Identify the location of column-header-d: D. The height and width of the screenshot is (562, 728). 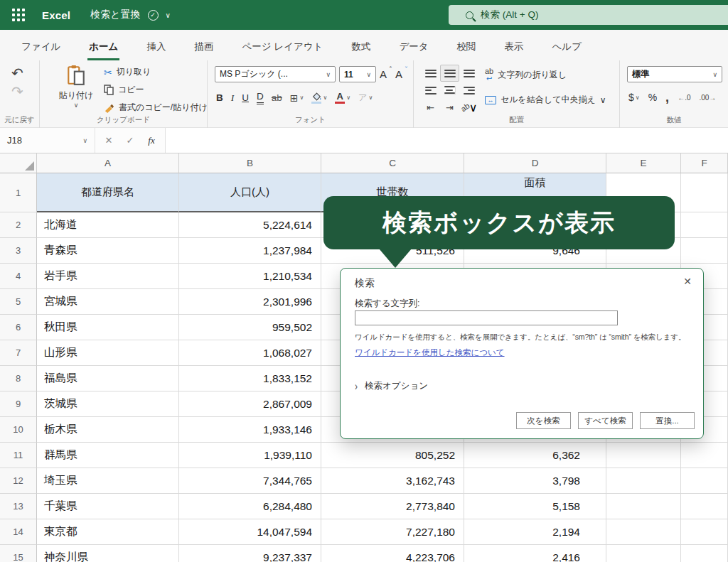
(535, 163).